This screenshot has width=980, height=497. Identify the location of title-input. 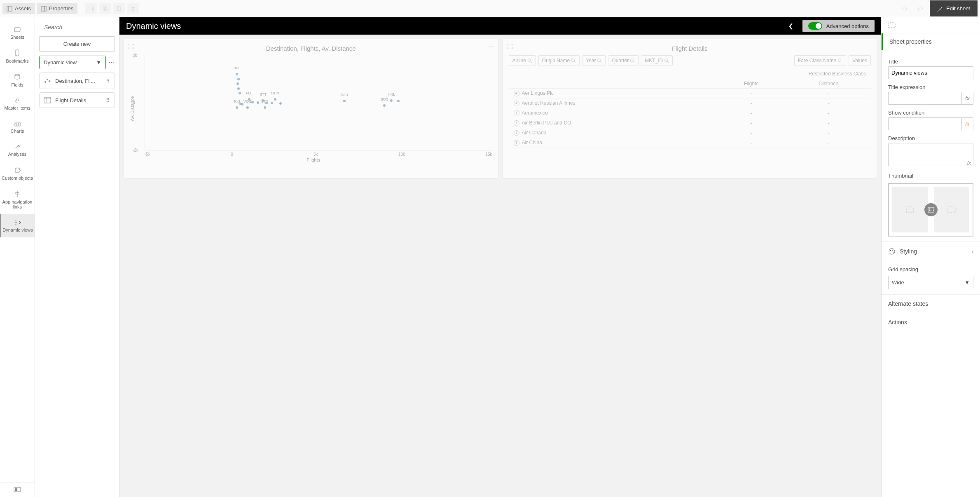
(931, 73).